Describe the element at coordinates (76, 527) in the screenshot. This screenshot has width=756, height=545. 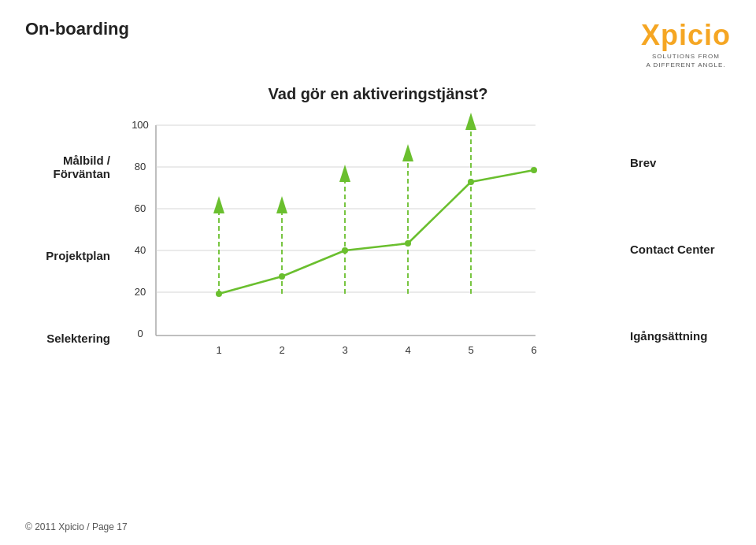
I see `footer-text: © 2011 Xpicio / Page 17` at that location.